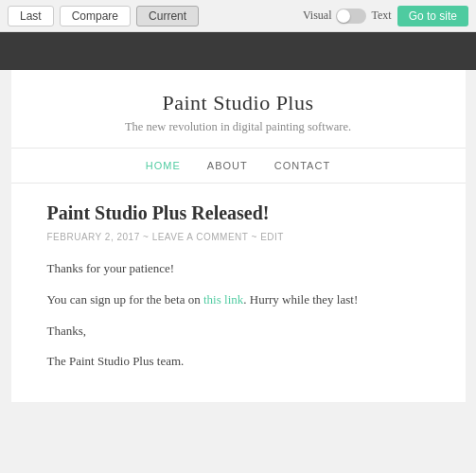 This screenshot has width=476, height=473. What do you see at coordinates (167, 16) in the screenshot?
I see `current-button: Current` at bounding box center [167, 16].